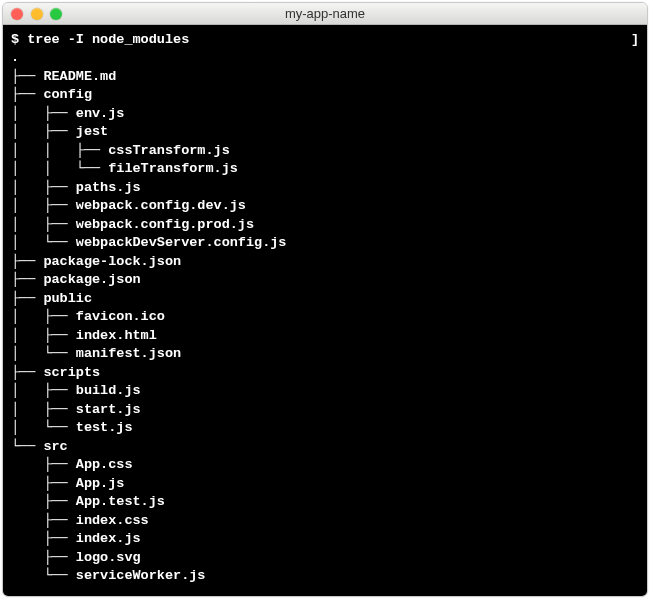 This screenshot has width=650, height=599. I want to click on window-controls, so click(36, 14).